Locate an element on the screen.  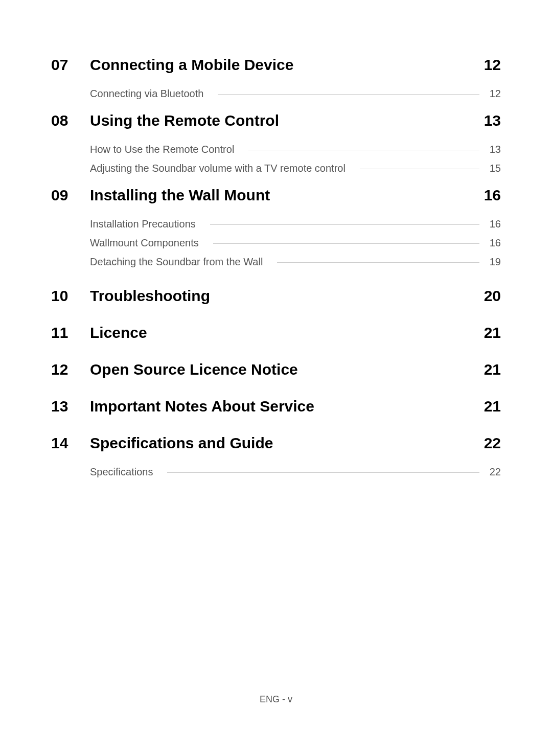
sub-item-label: Adjusting the Soundbar volume with a TV … is located at coordinates (223, 169).